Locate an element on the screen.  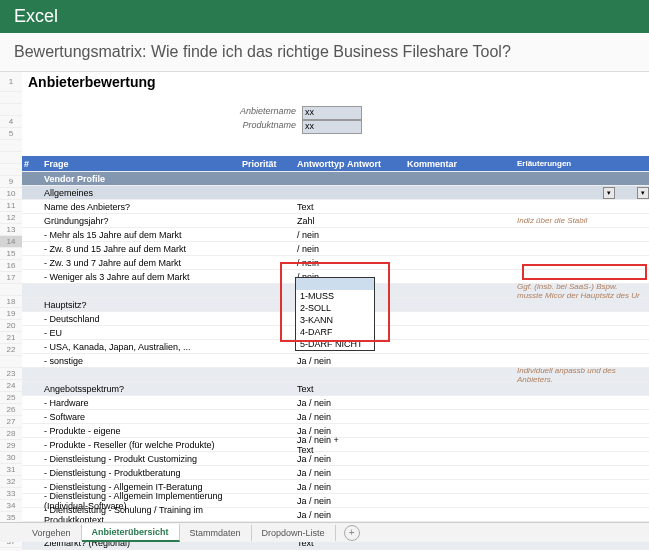
row-number: 17 is located at coordinates (11, 278).